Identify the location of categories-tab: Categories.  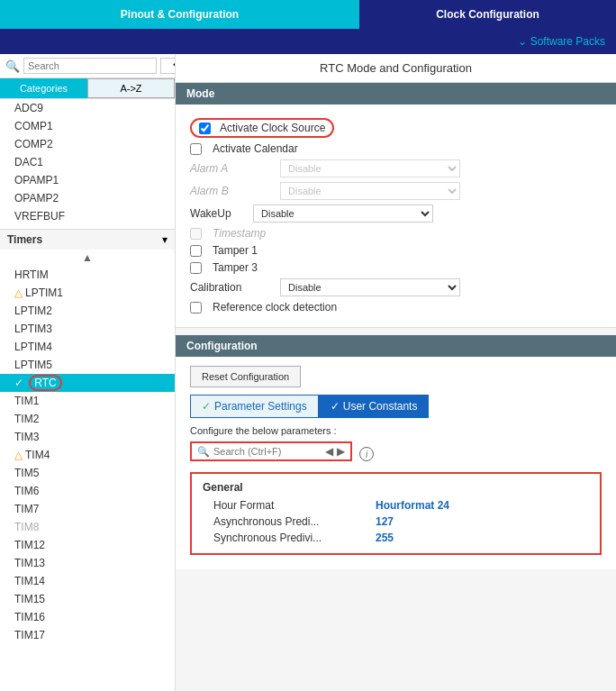
(43, 88).